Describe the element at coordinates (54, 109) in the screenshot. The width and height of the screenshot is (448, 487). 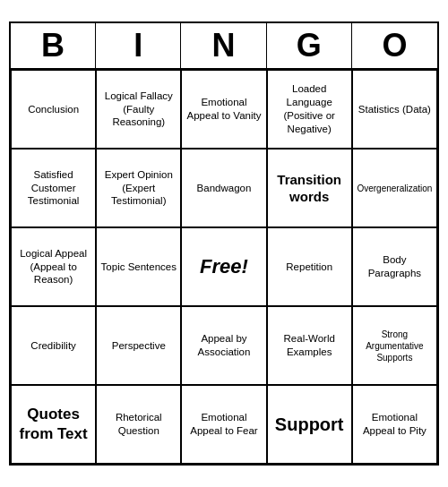
I see `bingo-cell-0: Conclusion` at that location.